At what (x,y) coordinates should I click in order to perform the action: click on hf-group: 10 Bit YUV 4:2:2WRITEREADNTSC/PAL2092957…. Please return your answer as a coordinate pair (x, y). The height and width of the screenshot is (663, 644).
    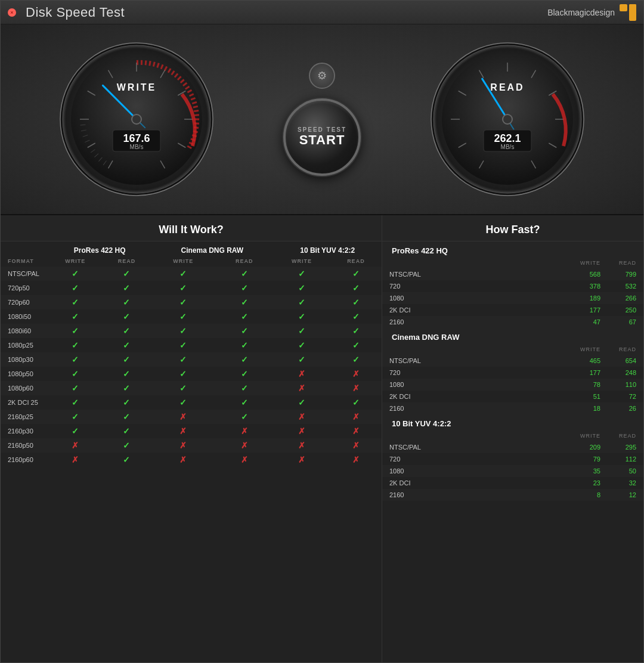
    Looking at the image, I should click on (513, 458).